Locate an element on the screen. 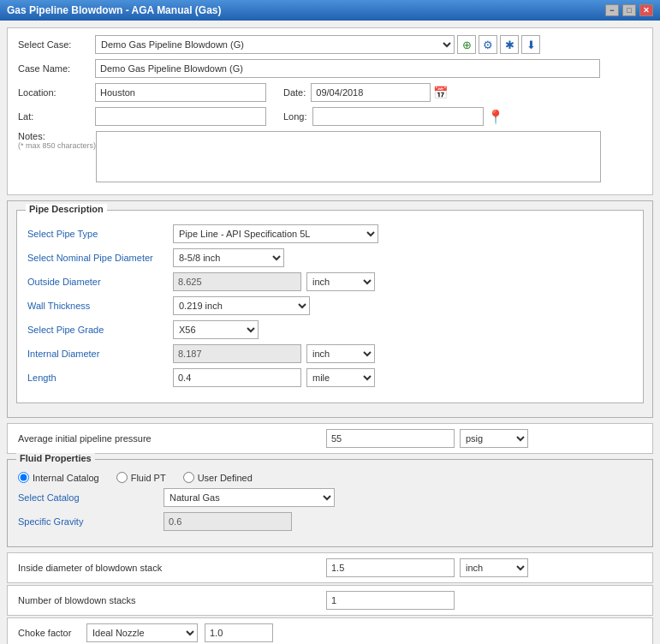  share-button: ✱ is located at coordinates (509, 45).